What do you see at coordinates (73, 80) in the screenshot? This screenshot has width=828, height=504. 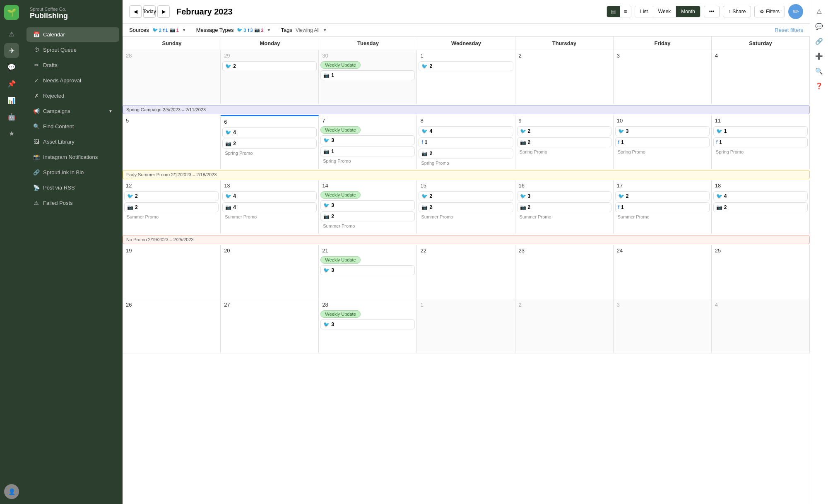 I see `nav-item-needs-approval: ✓ Needs Approval` at bounding box center [73, 80].